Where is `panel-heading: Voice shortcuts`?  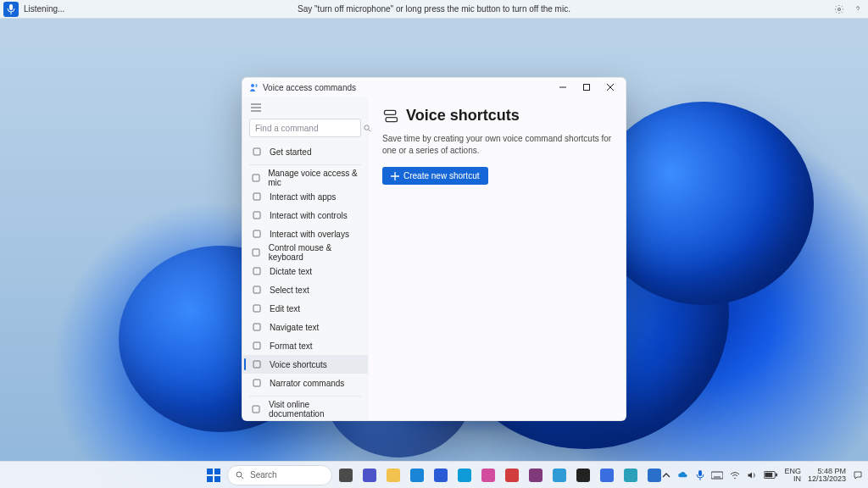 panel-heading: Voice shortcuts is located at coordinates (497, 115).